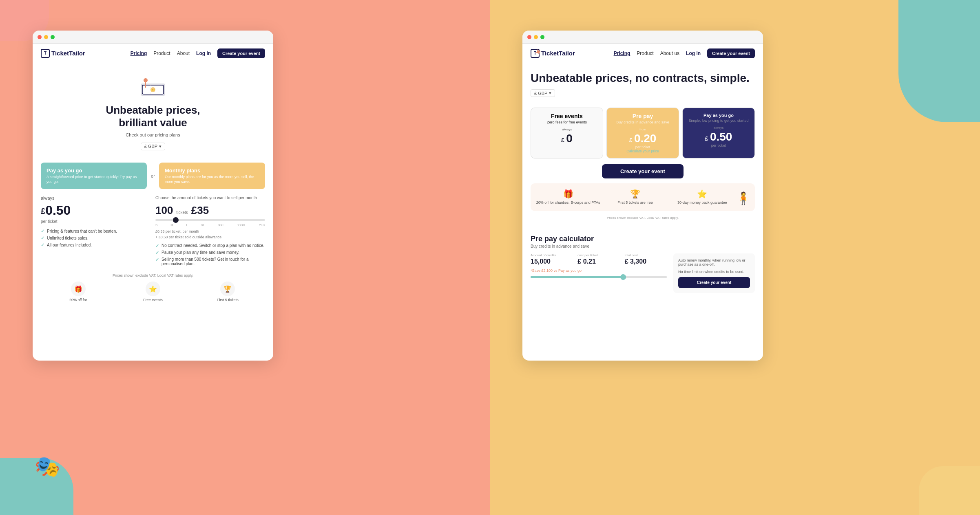  I want to click on monthly-features: ✓No contract needed. Switch or stop a pl…, so click(210, 255).